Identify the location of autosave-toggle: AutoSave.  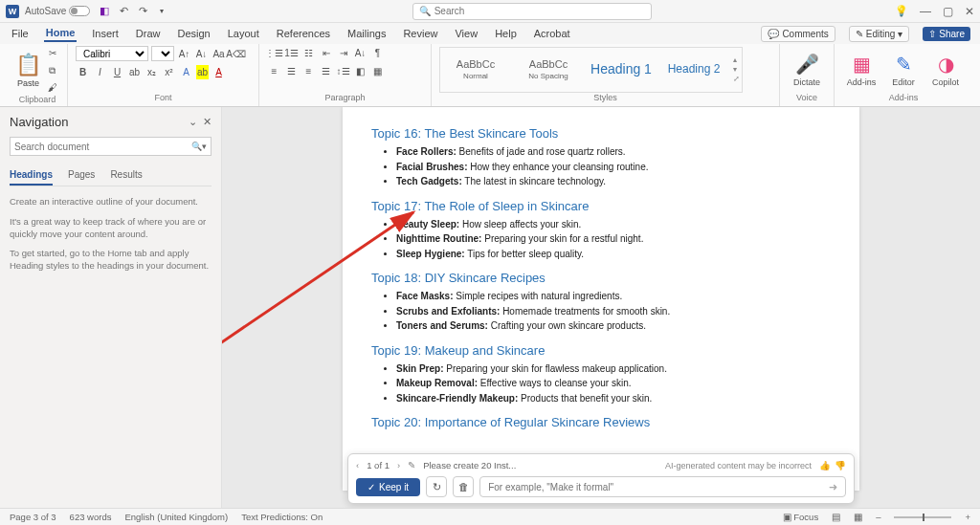
(57, 11).